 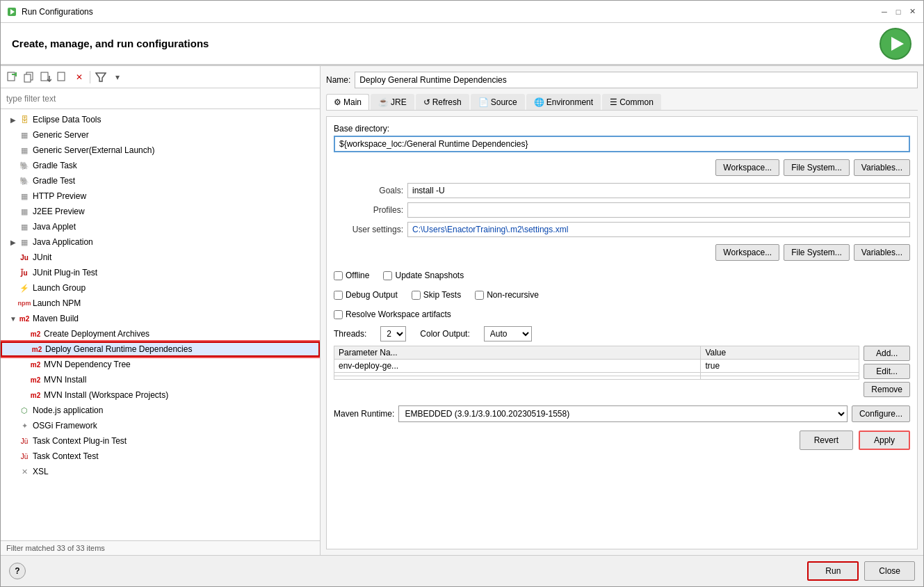 What do you see at coordinates (508, 334) in the screenshot?
I see `color-output-select: Auto Always Never` at bounding box center [508, 334].